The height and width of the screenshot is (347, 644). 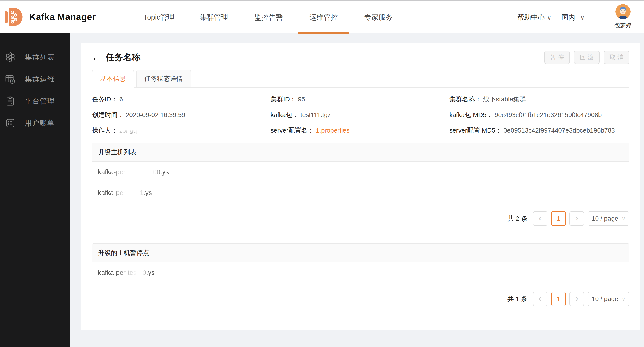 I want to click on page-title: 任务名称, so click(x=123, y=57).